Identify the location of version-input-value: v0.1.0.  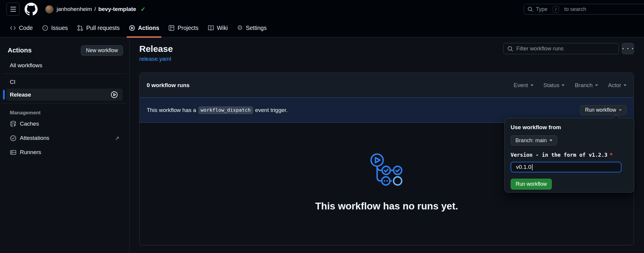
(524, 167).